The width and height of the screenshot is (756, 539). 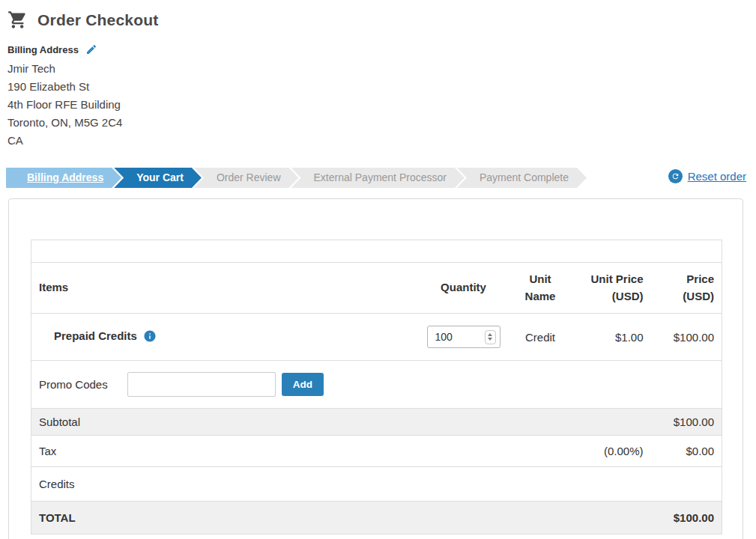 I want to click on item-unit-price: $1.00, so click(x=611, y=337).